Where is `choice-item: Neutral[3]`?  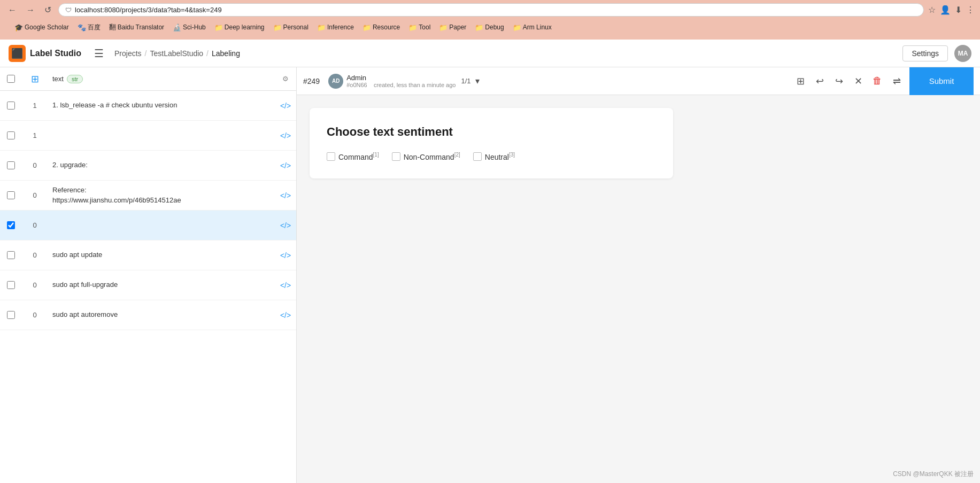 choice-item: Neutral[3] is located at coordinates (494, 157).